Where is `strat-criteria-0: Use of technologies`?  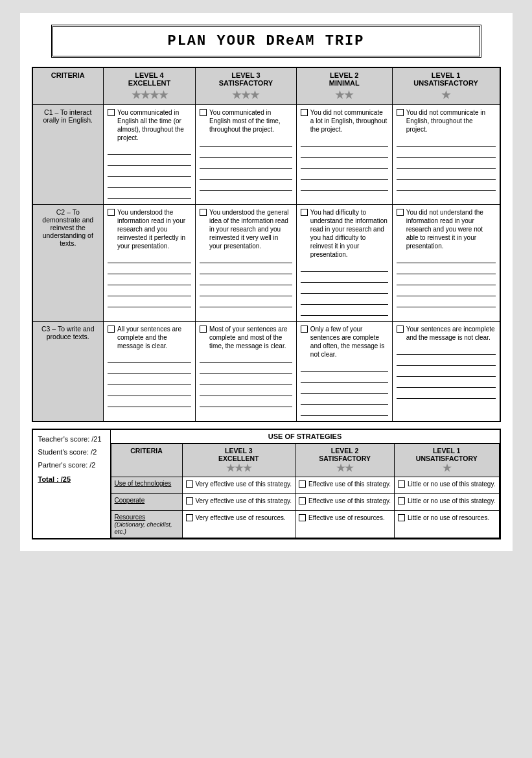
strat-criteria-0: Use of technologies is located at coordinates (146, 486).